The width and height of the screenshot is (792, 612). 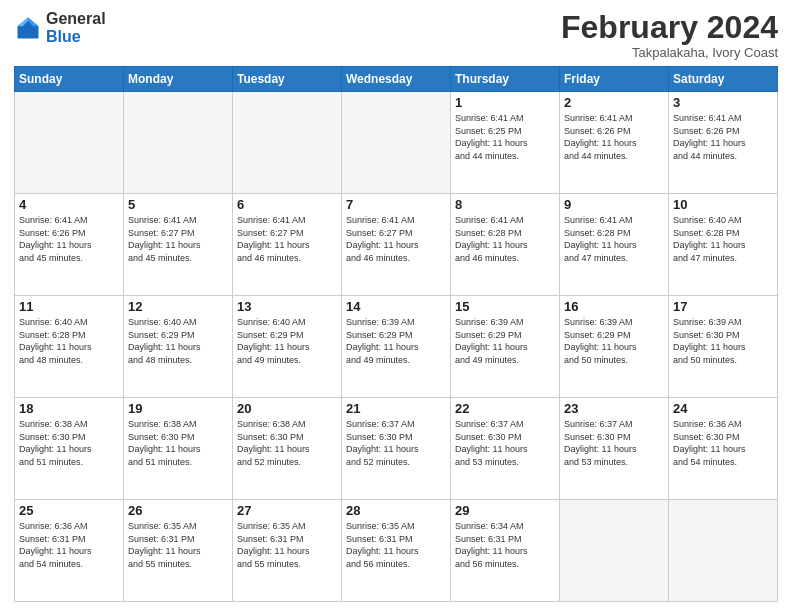 What do you see at coordinates (724, 80) in the screenshot?
I see `weekday-header-saturday: Saturday` at bounding box center [724, 80].